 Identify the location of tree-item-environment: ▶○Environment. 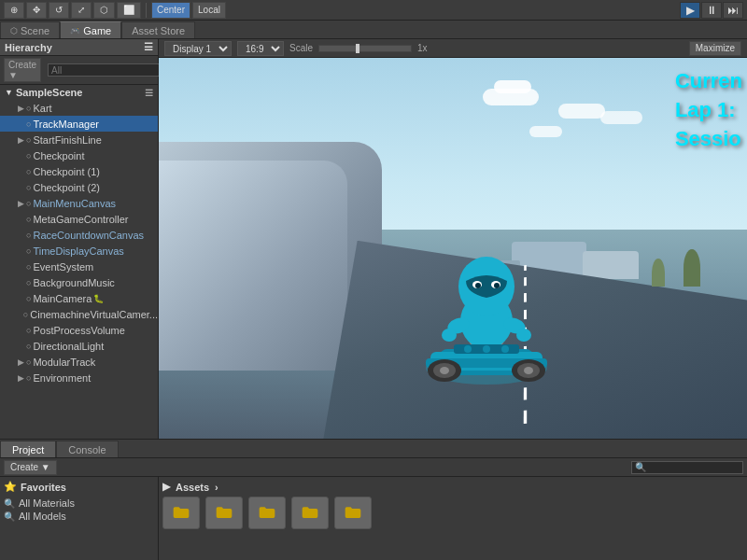
(78, 377).